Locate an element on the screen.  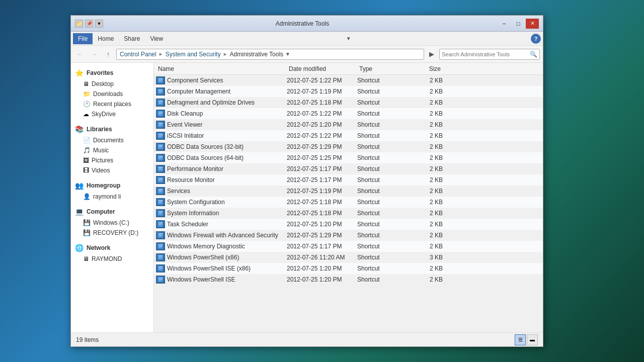
menu-home: Home is located at coordinates (106, 39).